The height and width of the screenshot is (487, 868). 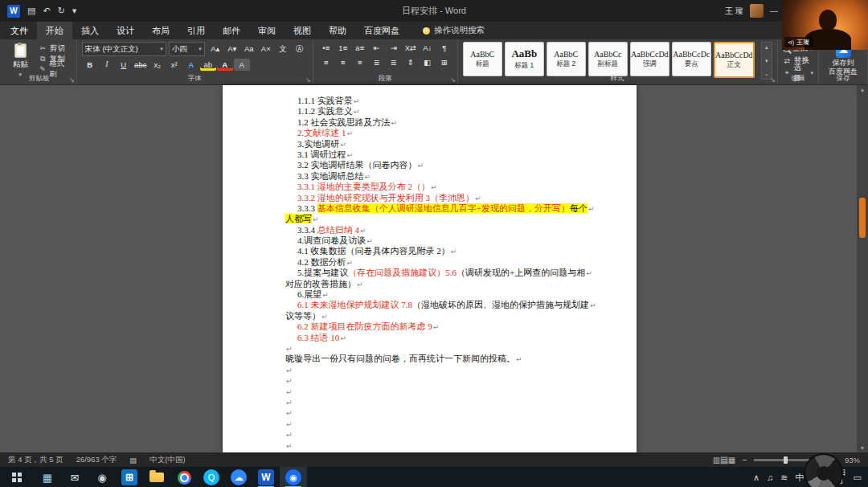 What do you see at coordinates (191, 64) in the screenshot?
I see `text-effects-button: A` at bounding box center [191, 64].